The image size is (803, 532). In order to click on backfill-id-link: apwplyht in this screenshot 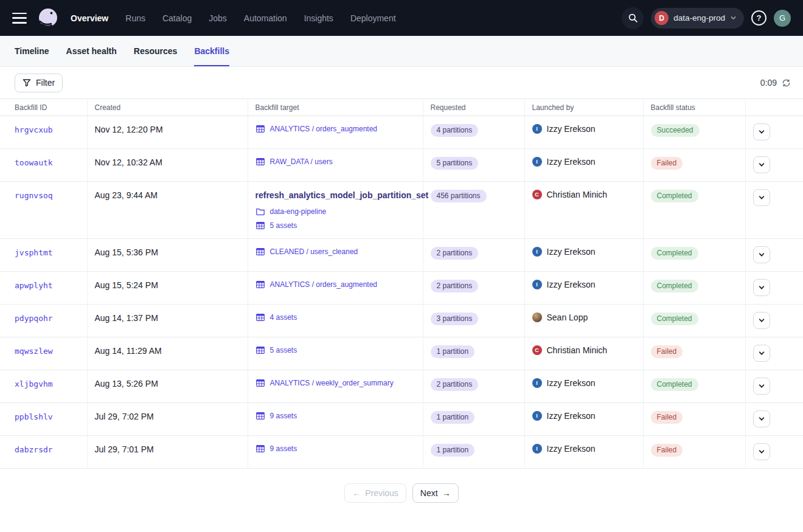, I will do `click(34, 286)`.